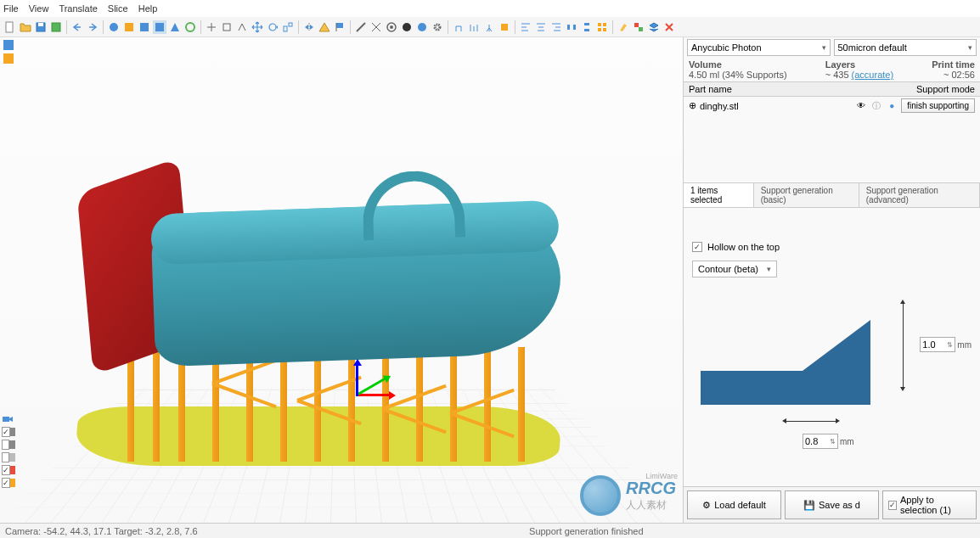 The image size is (980, 538). I want to click on tool-b-icon, so click(227, 27).